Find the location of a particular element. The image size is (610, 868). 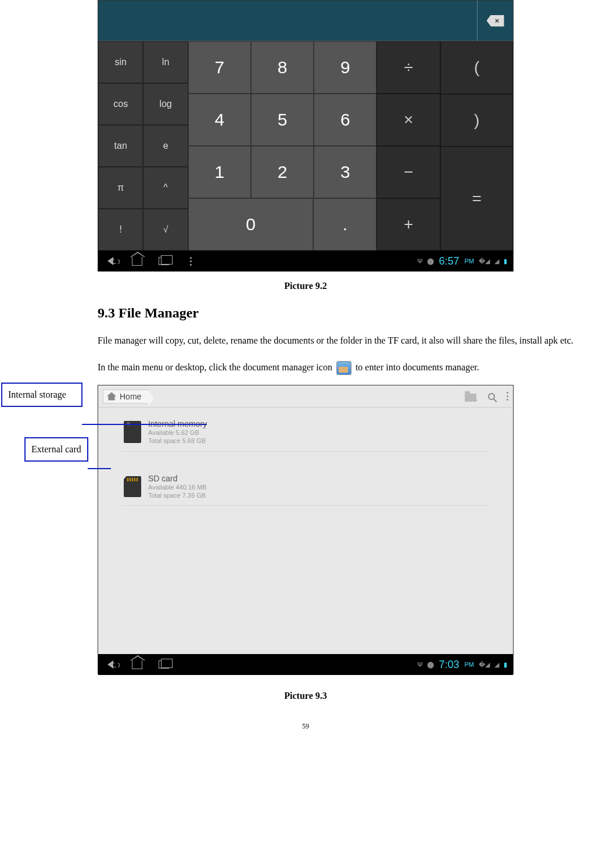

clock-time: 7:03 is located at coordinates (448, 665).